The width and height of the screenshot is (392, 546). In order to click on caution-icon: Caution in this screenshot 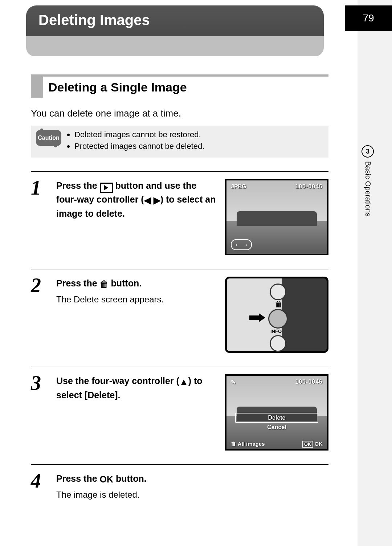, I will do `click(49, 138)`.